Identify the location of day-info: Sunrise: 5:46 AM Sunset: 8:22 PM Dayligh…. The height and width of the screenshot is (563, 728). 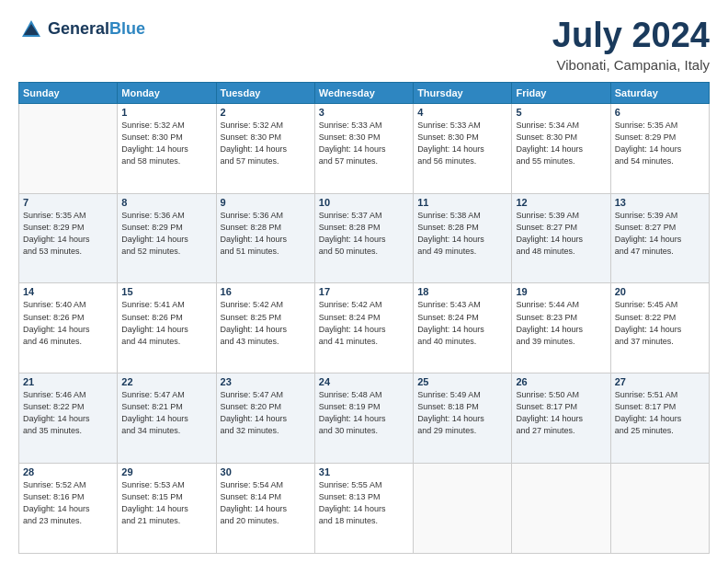
(68, 413).